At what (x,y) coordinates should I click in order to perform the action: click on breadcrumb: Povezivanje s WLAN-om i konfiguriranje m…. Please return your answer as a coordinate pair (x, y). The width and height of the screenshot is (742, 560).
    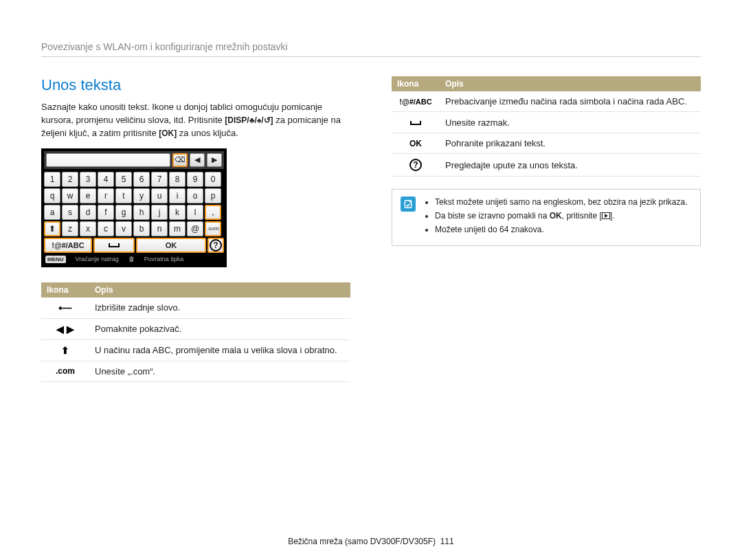
    Looking at the image, I should click on (371, 49).